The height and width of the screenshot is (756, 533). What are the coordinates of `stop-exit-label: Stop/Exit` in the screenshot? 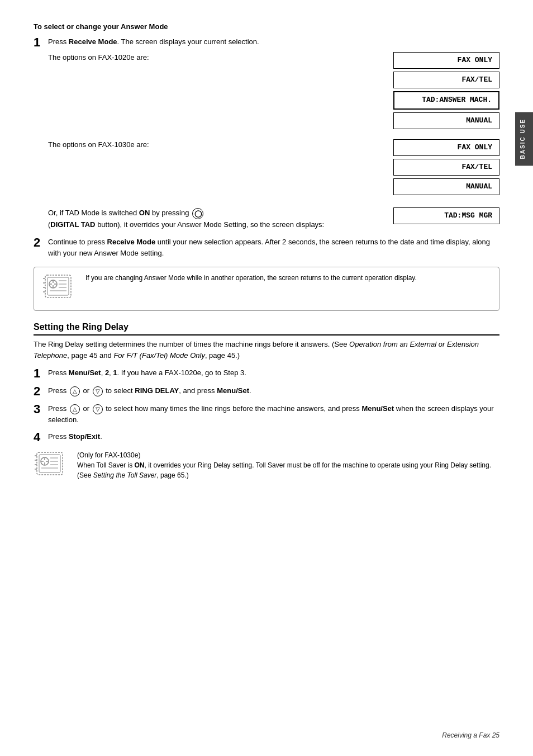 It's located at (84, 436).